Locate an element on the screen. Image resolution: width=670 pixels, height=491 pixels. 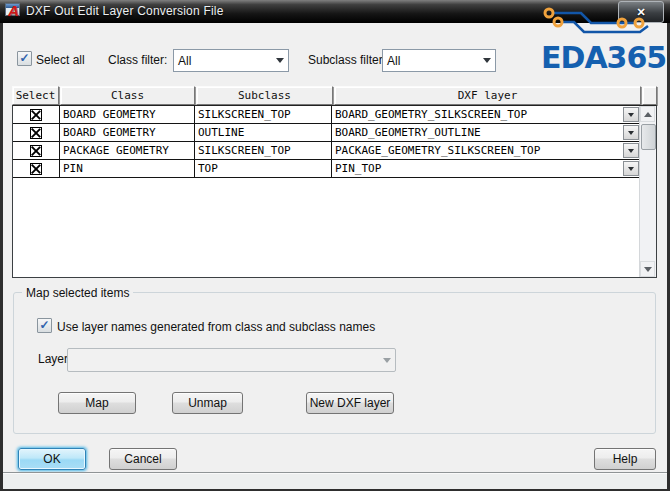
layer-dropdown-disabled is located at coordinates (232, 360).